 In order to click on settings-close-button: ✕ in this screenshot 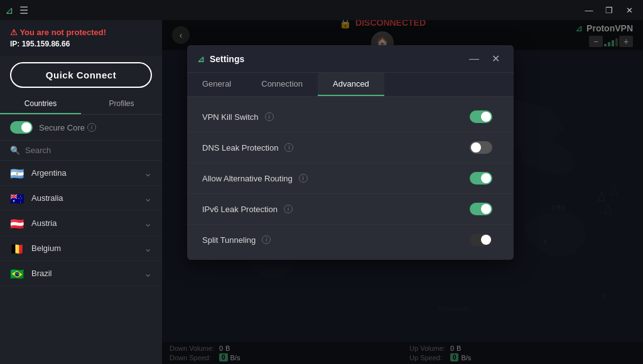, I will do `click(496, 59)`.